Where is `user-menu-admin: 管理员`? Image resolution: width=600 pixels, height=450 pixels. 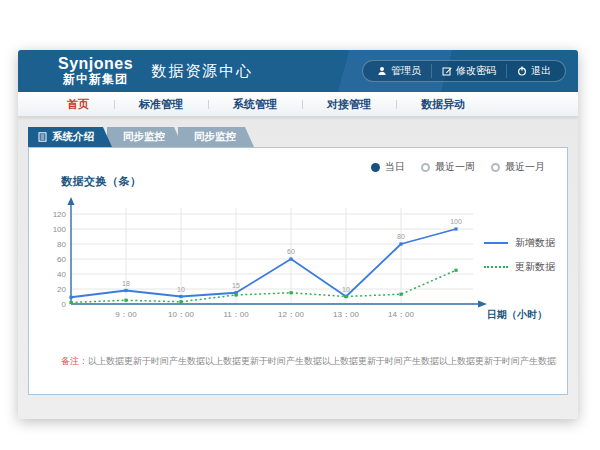 user-menu-admin: 管理员 is located at coordinates (399, 71).